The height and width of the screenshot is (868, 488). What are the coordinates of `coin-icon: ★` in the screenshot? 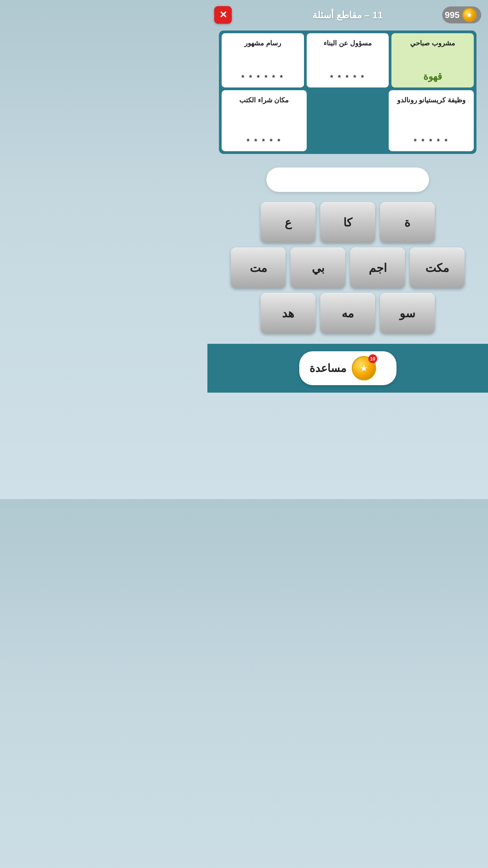 It's located at (469, 15).